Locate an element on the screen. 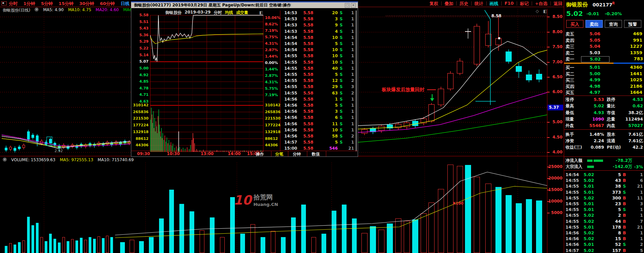 This screenshot has height=253, width=644. book-row-卖二: 卖二5.031359 is located at coordinates (604, 53).